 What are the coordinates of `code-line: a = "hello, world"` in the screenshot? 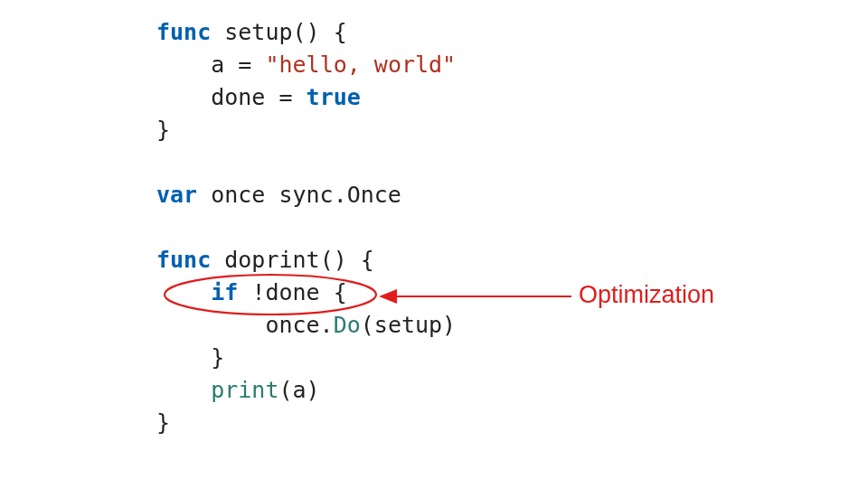 It's located at (306, 65).